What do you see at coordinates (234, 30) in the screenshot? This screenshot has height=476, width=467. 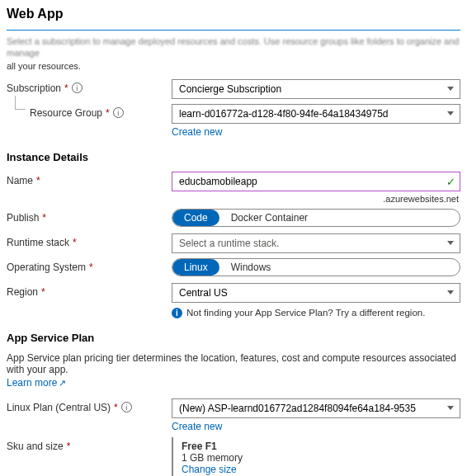 I see `tab-underline` at bounding box center [234, 30].